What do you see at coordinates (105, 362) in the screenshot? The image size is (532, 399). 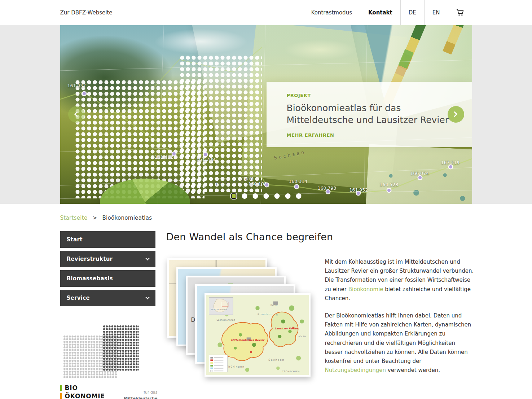 I see `bioatlas-logo: BIO ÖKONOMIE ATLAS für das Mitteldeutsch…` at bounding box center [105, 362].